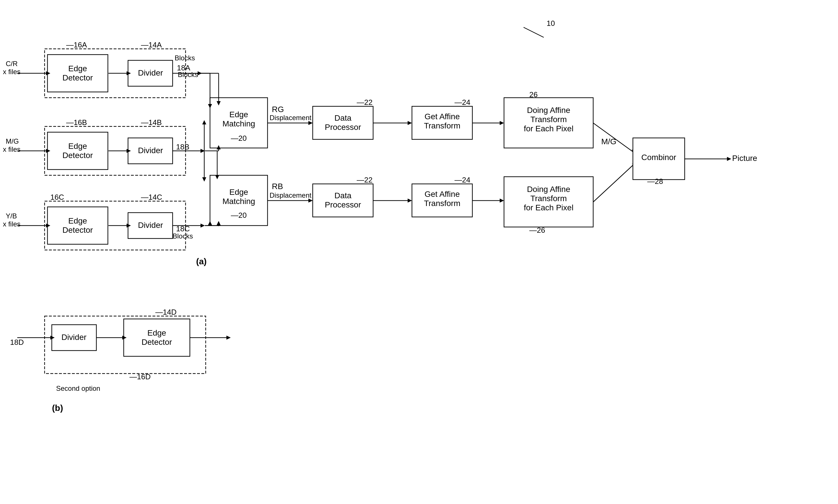 The image size is (838, 504). Describe the element at coordinates (166, 312) in the screenshot. I see `ref-14d: —14D` at that location.